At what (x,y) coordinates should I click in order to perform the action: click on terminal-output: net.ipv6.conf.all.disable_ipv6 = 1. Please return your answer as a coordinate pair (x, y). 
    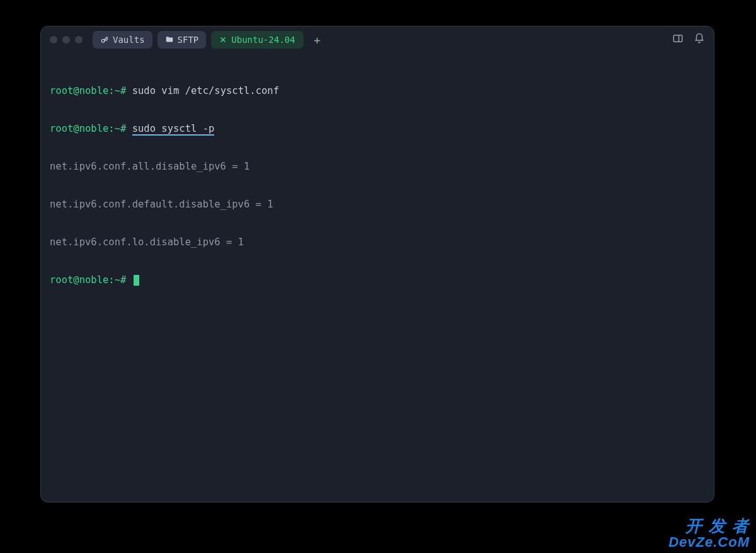
    Looking at the image, I should click on (377, 166).